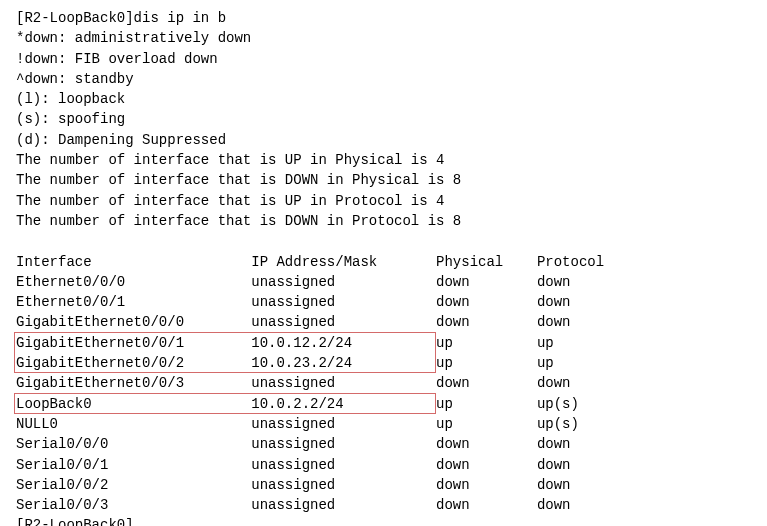 This screenshot has width=767, height=526. Describe the element at coordinates (134, 424) in the screenshot. I see `cell-interface: NULL0` at that location.